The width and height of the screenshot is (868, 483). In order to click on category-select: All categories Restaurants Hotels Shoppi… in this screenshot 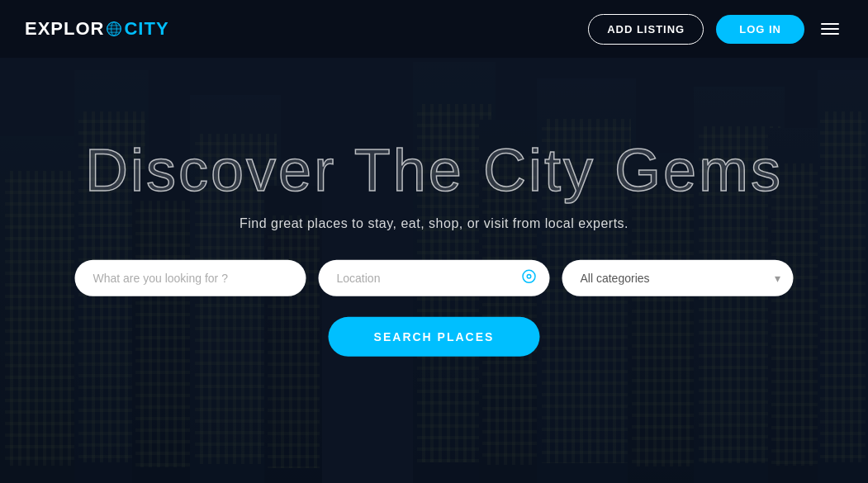, I will do `click(678, 277)`.